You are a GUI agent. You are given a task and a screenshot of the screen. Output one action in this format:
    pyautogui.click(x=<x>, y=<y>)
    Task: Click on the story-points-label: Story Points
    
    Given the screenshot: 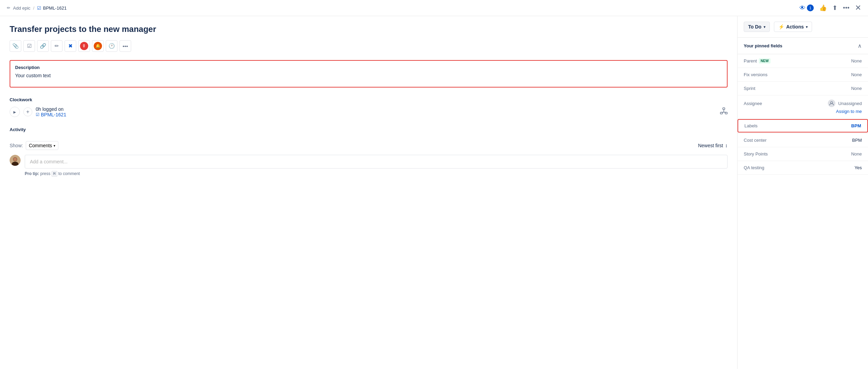 What is the action you would take?
    pyautogui.click(x=764, y=154)
    